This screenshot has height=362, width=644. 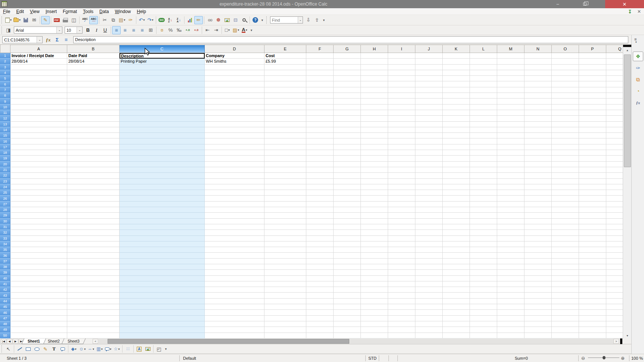 I want to click on cell-M11, so click(x=511, y=113).